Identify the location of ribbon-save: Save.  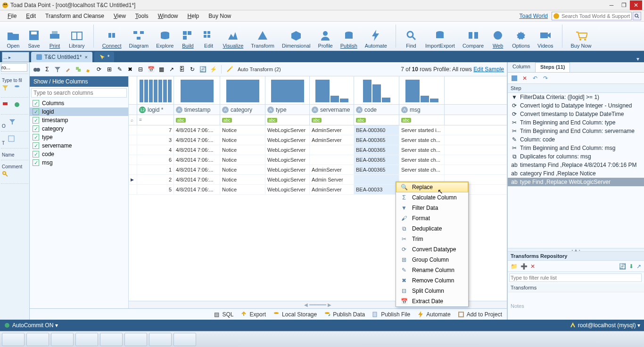
(34, 36).